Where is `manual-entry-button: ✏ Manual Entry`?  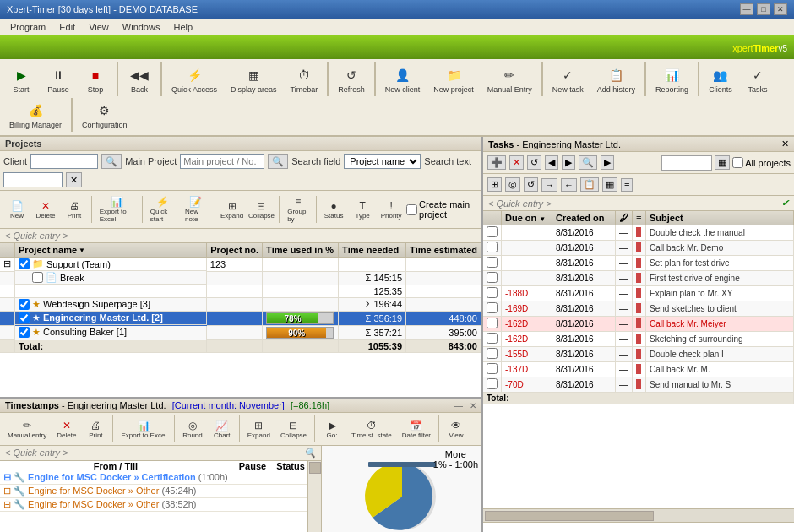
manual-entry-button: ✏ Manual Entry is located at coordinates (510, 79).